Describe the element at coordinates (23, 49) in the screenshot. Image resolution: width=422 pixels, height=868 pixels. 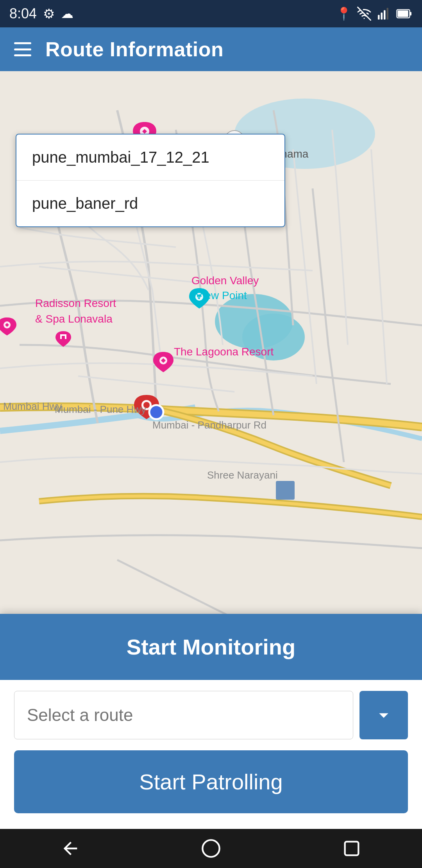
I see `hamburger-menu-icon` at that location.